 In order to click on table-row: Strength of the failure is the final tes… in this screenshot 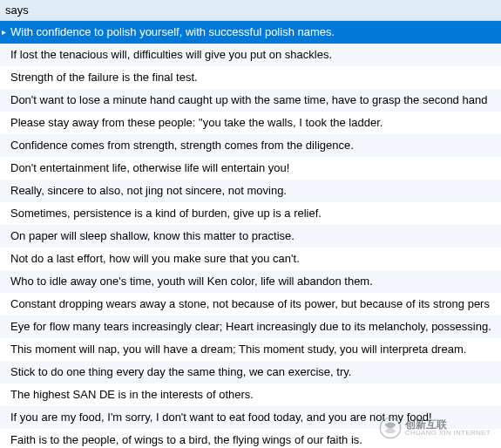, I will do `click(251, 78)`.